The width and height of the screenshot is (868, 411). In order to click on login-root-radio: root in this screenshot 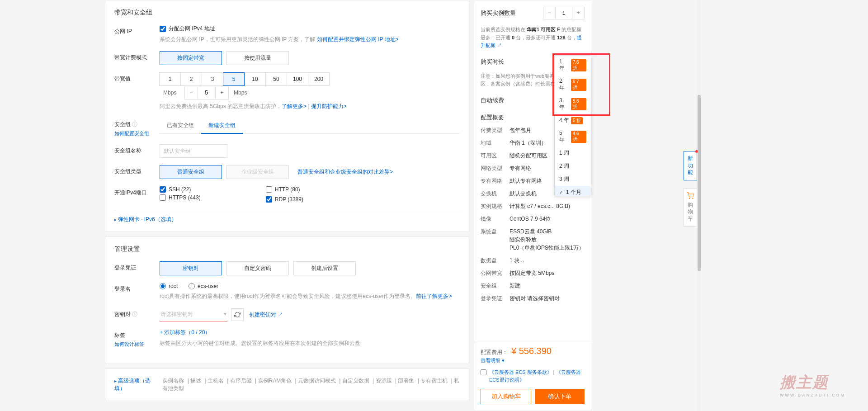, I will do `click(169, 286)`.